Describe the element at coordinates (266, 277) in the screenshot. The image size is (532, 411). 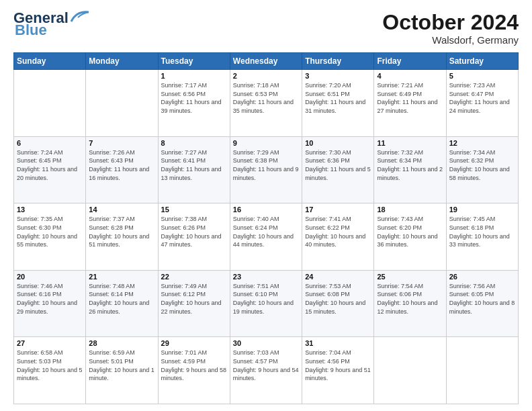
I see `day-number: 23` at that location.